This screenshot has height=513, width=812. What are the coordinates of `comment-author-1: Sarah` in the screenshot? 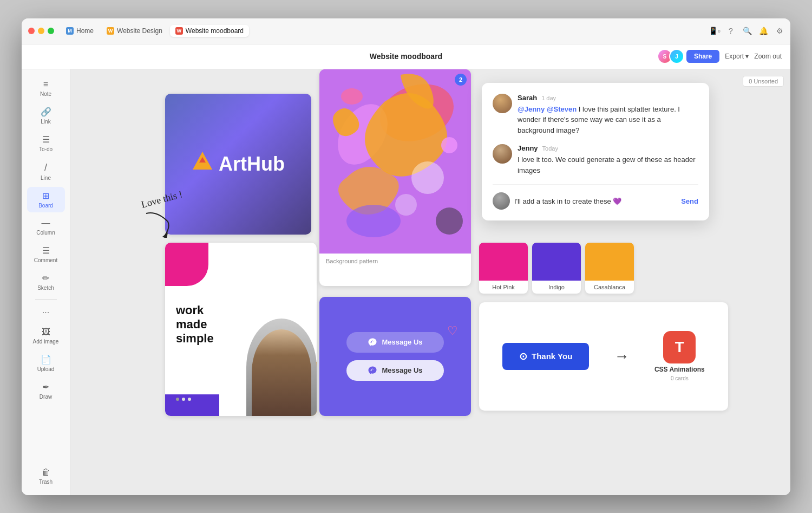 It's located at (527, 98).